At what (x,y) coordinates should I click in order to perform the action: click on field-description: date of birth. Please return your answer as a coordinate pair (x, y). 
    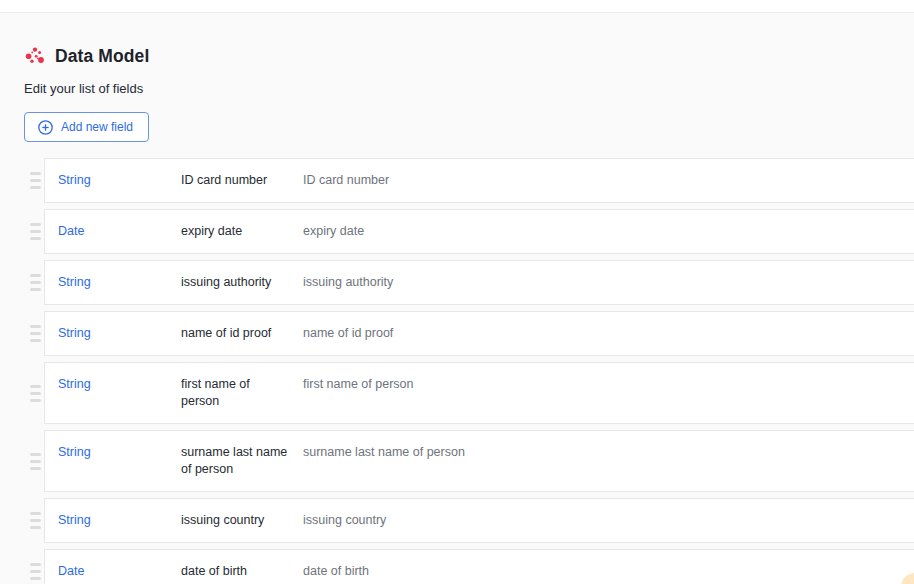
    Looking at the image, I should click on (608, 572).